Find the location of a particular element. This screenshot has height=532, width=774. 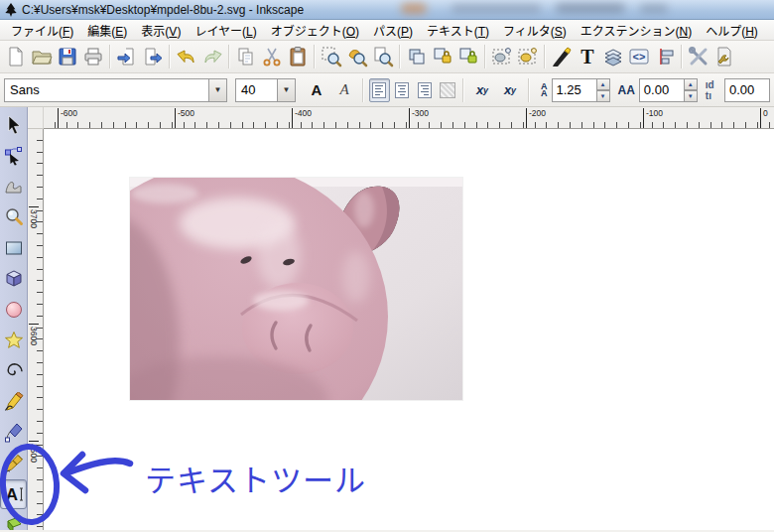

subscript-button: xy is located at coordinates (510, 90).